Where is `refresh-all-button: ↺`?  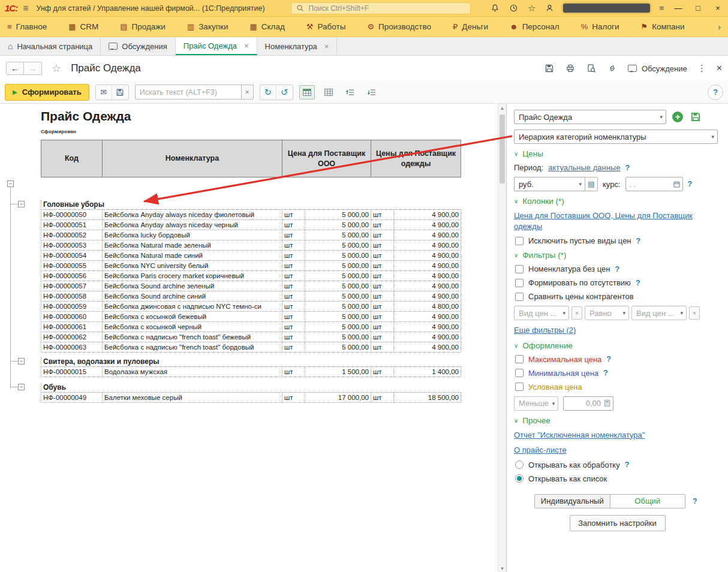 refresh-all-button: ↺ is located at coordinates (284, 92).